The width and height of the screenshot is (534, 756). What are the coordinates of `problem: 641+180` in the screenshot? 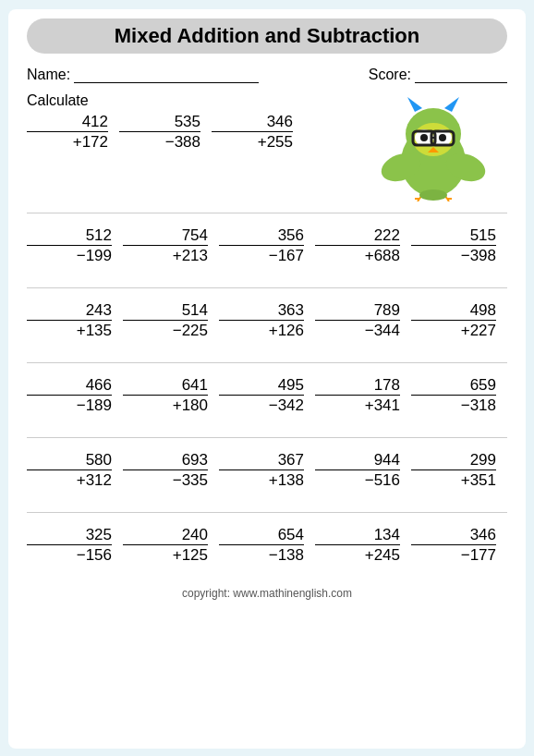 It's located at (171, 396).